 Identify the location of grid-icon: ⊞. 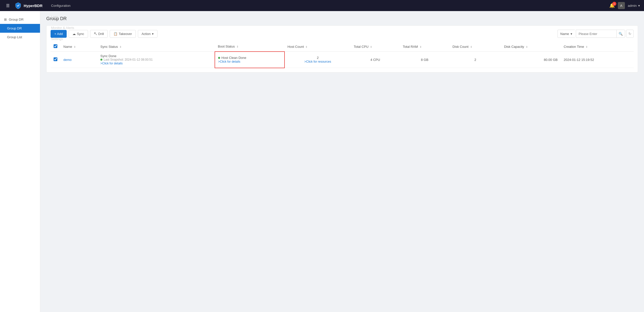
(6, 20).